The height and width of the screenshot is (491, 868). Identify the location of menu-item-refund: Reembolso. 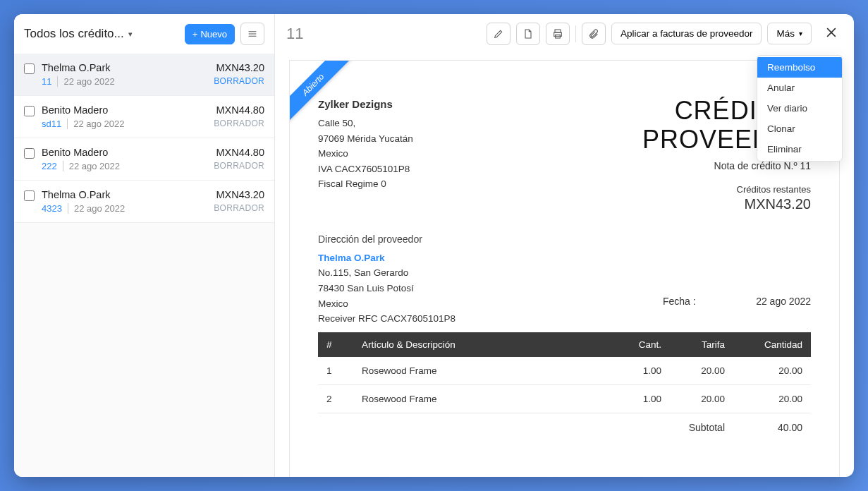
(800, 68).